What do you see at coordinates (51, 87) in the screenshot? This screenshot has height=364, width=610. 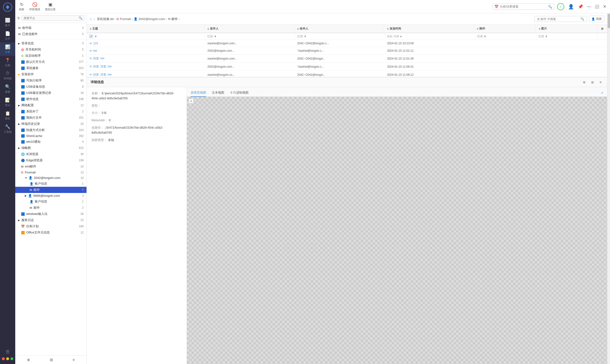 I see `tree-item-usb: 🟦 USB设备信息 8` at bounding box center [51, 87].